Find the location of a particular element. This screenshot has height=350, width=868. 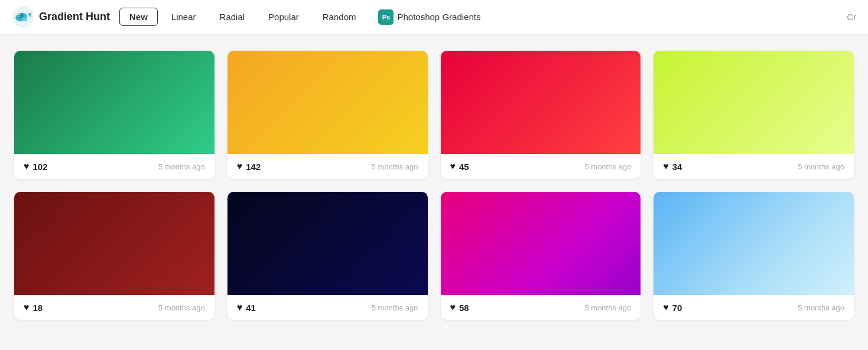

like-count: ♥ 142 is located at coordinates (249, 166).